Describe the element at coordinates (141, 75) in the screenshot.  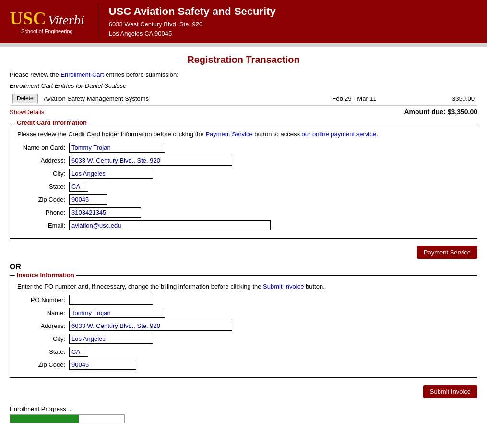
I see `review-post: entries before submission:` at that location.